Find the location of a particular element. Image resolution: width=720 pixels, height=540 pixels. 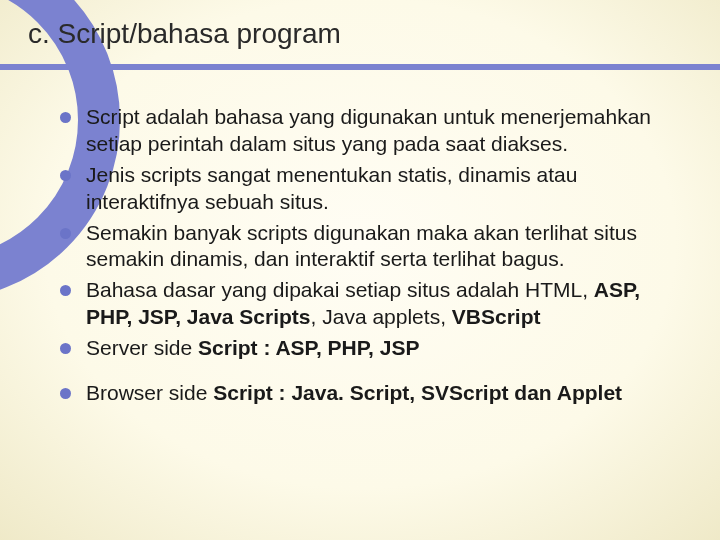

list-item-text: Semakin banyak scripts digunakan maka ak… is located at coordinates (362, 246).